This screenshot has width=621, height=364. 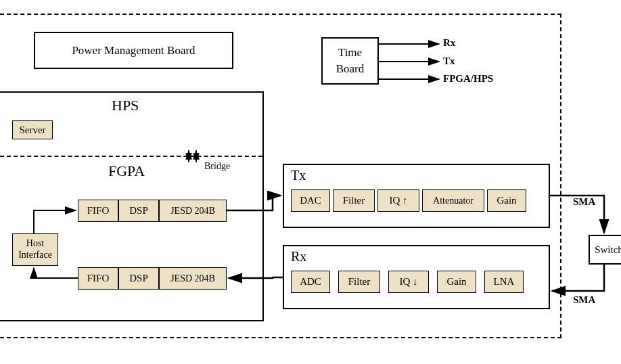 What do you see at coordinates (468, 78) in the screenshot?
I see `time-fpga-label: FPGA/HPS` at bounding box center [468, 78].